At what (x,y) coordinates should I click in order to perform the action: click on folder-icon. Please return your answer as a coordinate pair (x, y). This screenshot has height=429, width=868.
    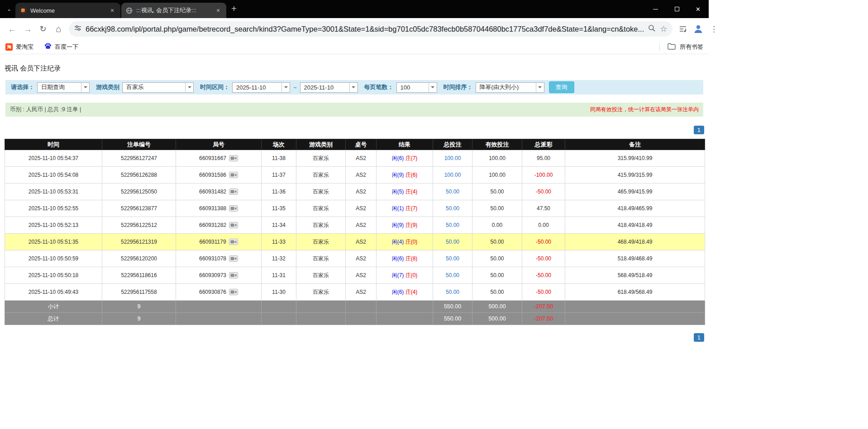
    Looking at the image, I should click on (672, 47).